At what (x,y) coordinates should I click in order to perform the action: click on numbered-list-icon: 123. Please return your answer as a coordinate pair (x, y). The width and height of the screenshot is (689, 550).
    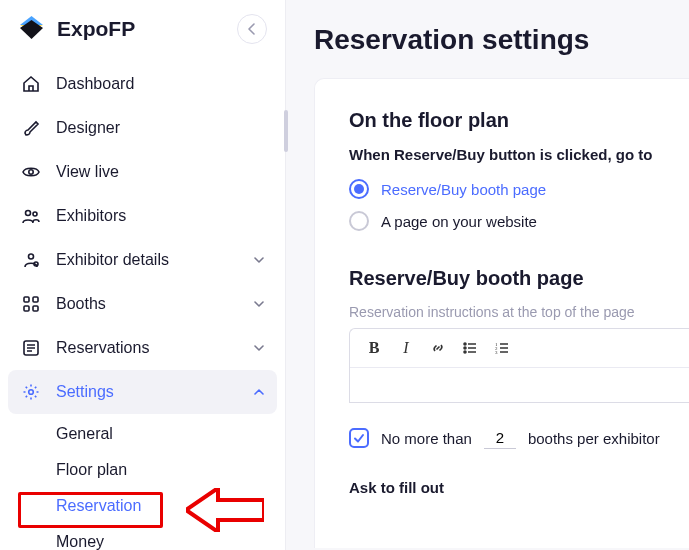
    Looking at the image, I should click on (502, 348).